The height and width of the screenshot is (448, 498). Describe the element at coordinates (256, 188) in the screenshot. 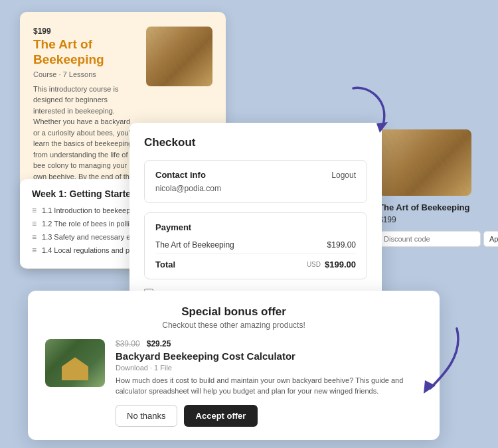

I see `contact-email: nicola@podia.com` at that location.